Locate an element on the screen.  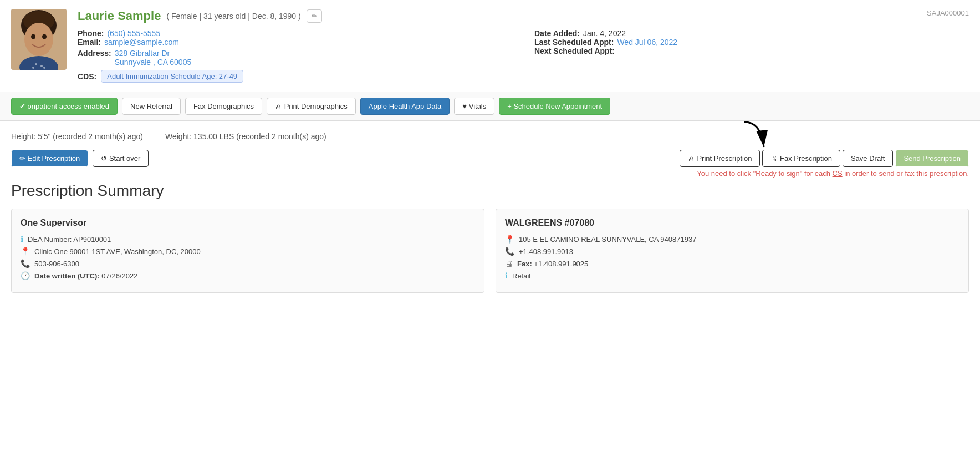
phone-icon: 📞 is located at coordinates (25, 264).